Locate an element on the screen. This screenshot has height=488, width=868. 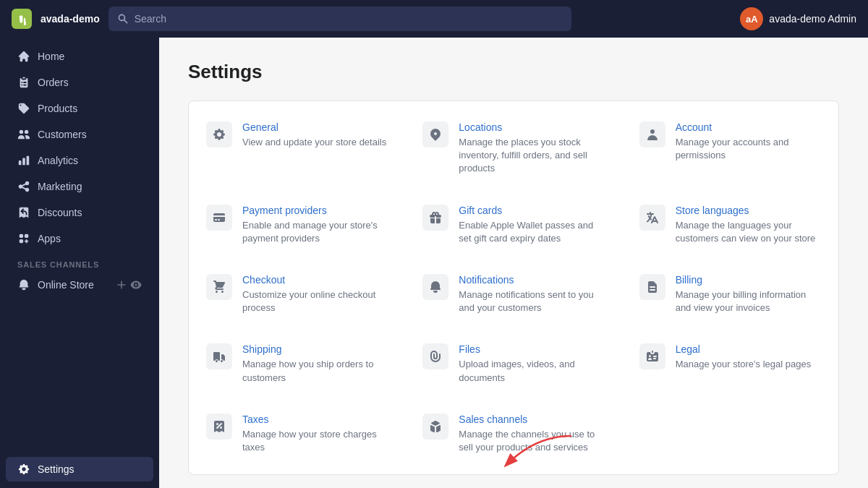
sales-channels-icon is located at coordinates (435, 427).